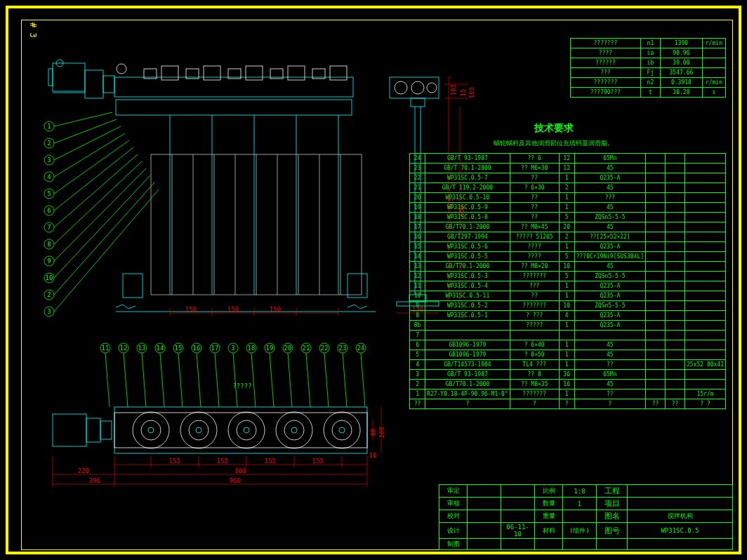 This screenshot has width=747, height=560. I want to click on svg-text: 165, so click(472, 93).